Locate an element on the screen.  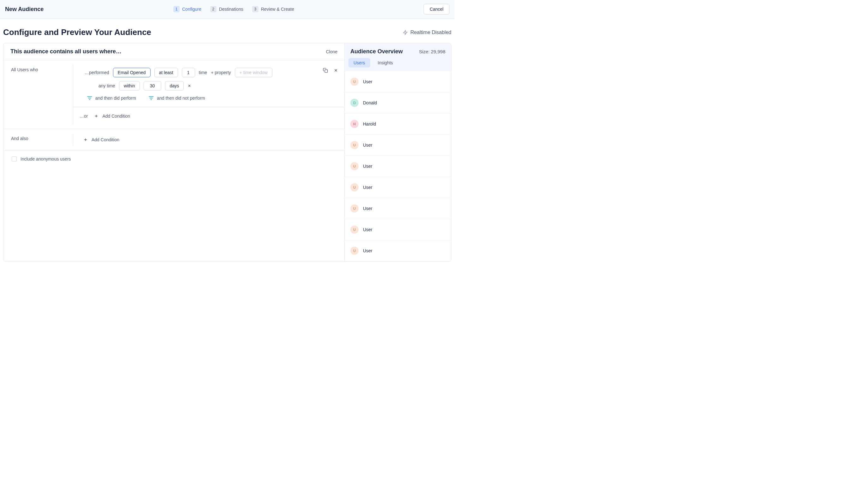
tab-users: Users is located at coordinates (360, 63).